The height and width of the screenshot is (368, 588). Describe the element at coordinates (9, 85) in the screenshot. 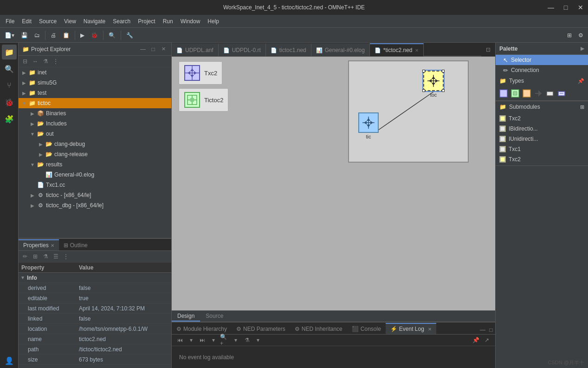

I see `activity-git: ⑂` at that location.